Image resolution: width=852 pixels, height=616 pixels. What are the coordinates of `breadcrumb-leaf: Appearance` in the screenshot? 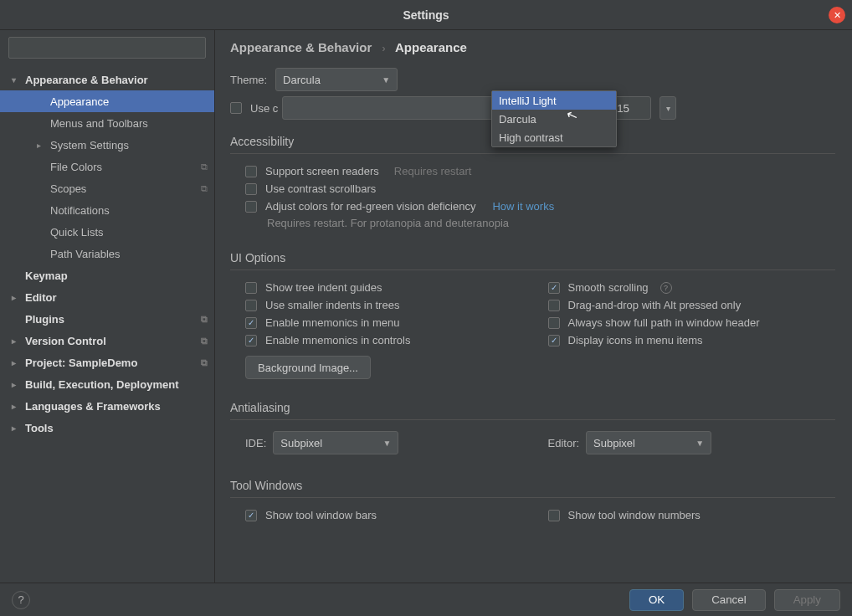 It's located at (431, 47).